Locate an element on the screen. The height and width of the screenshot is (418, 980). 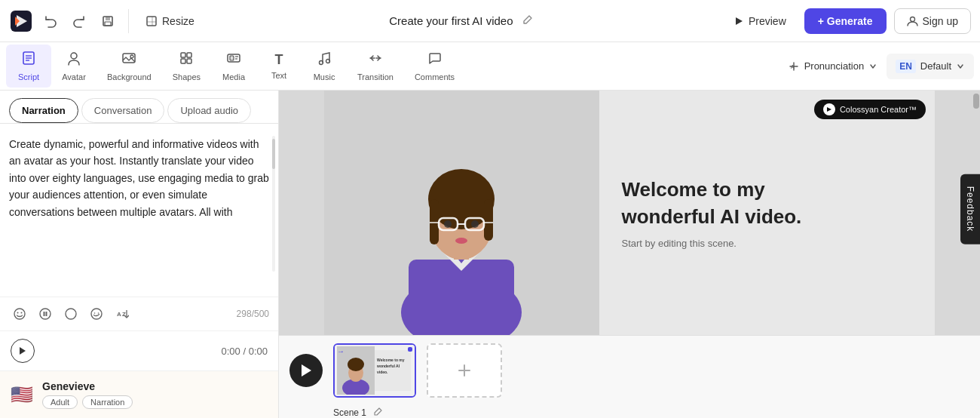
svg-text: Welcome to my is located at coordinates (390, 360).